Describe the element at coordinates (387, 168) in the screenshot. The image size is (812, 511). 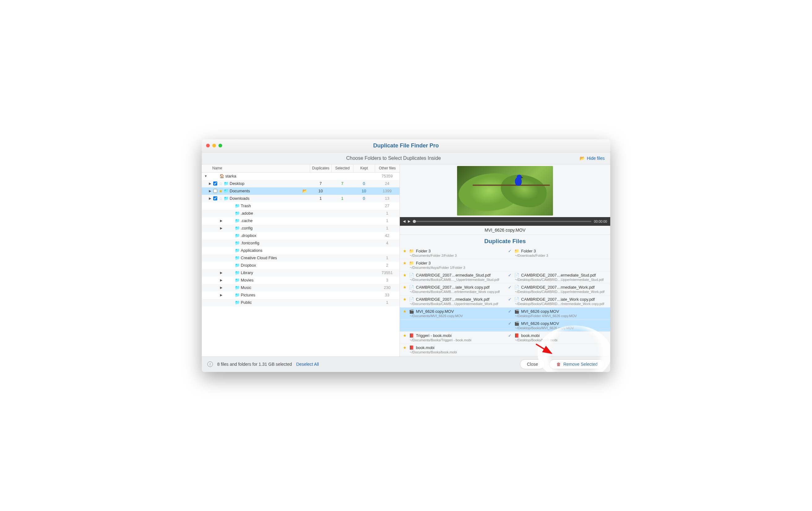
I see `col-other: Other files` at that location.